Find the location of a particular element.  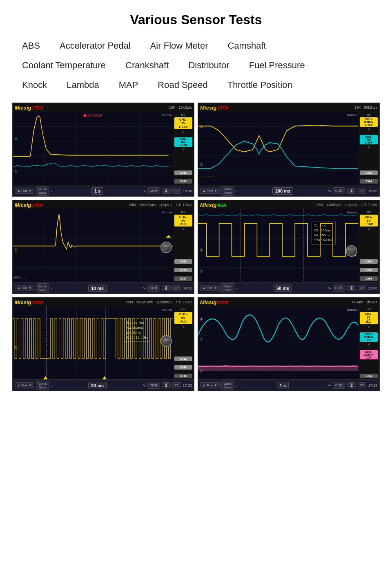

mem-btn-6: ⌛ is located at coordinates (352, 385).